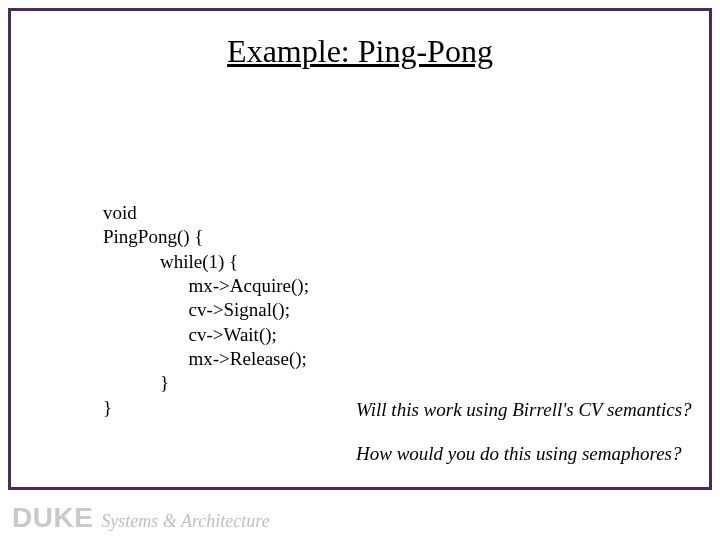  I want to click on code-line: cv->Wait();, so click(190, 334).